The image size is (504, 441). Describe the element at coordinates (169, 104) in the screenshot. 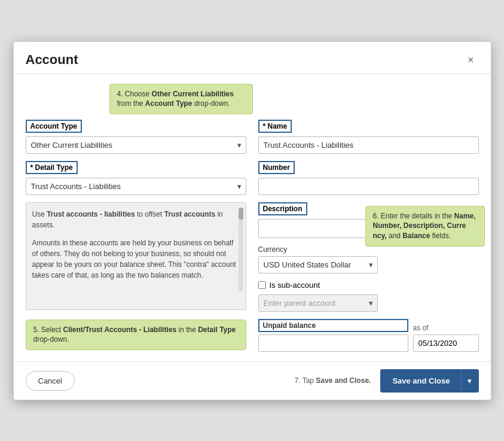

I see `tooltip4-bold2: Account Type` at that location.